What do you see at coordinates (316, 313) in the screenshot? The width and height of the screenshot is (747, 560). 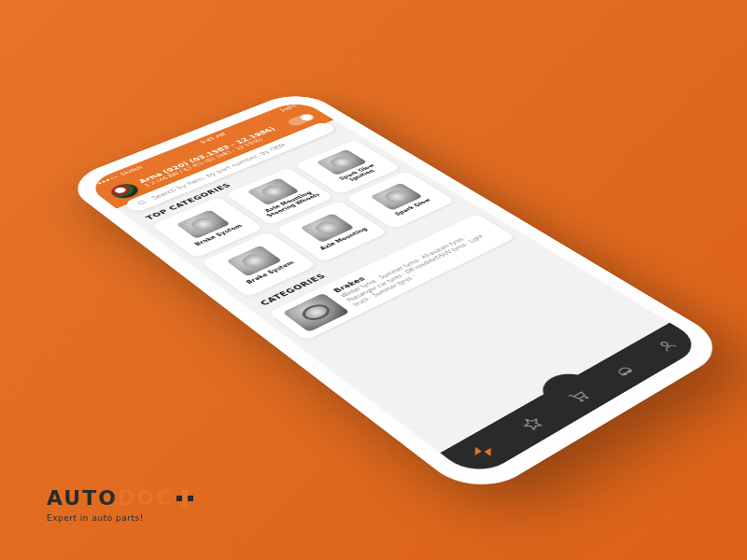 I see `part-icon` at bounding box center [316, 313].